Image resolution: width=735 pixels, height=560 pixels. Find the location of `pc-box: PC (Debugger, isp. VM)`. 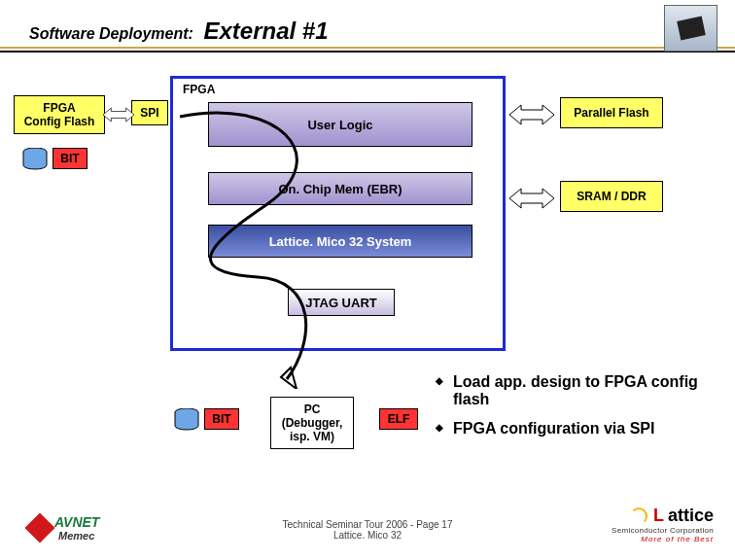

pc-box: PC (Debugger, isp. VM) is located at coordinates (312, 423).